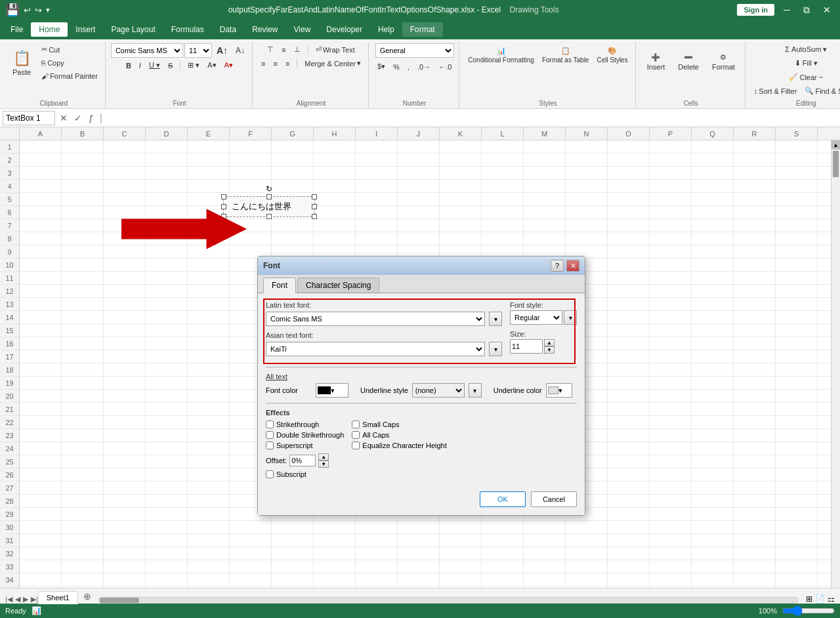 This screenshot has width=840, height=618. What do you see at coordinates (9, 199) in the screenshot?
I see `row-num-5: 5` at bounding box center [9, 199].